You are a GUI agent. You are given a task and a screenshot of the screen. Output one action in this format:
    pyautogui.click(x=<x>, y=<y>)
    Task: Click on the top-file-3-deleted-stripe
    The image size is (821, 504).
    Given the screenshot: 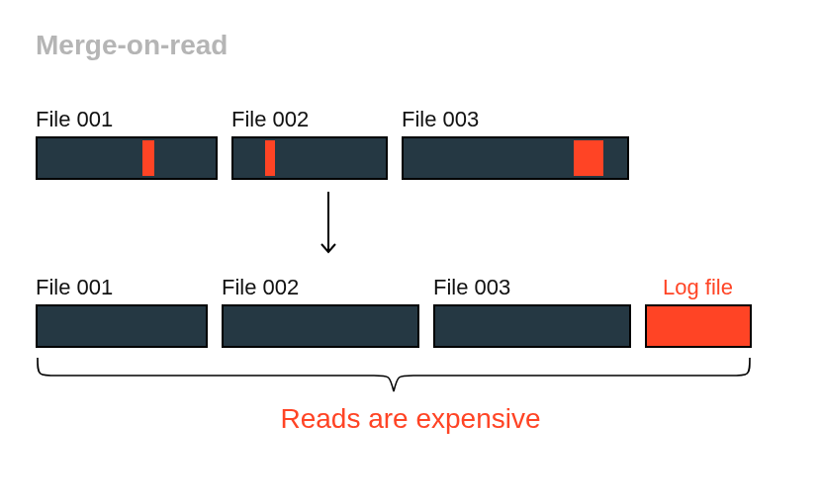 What is the action you would take?
    pyautogui.click(x=589, y=158)
    